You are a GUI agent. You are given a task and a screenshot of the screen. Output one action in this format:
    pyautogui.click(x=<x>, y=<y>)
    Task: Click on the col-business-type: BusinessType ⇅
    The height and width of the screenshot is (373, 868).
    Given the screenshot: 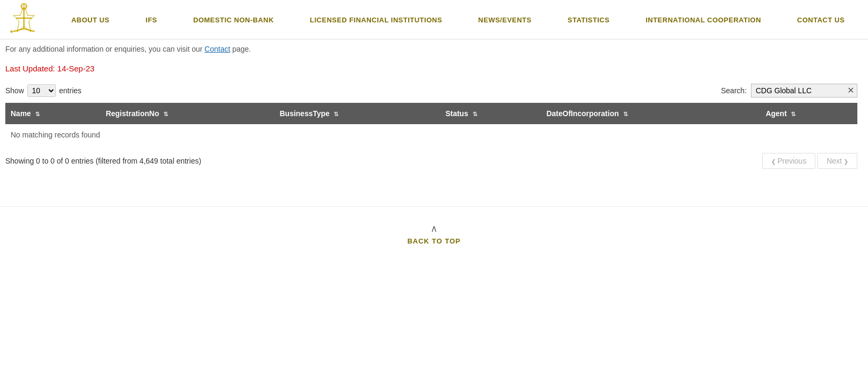 What is the action you would take?
    pyautogui.click(x=357, y=113)
    